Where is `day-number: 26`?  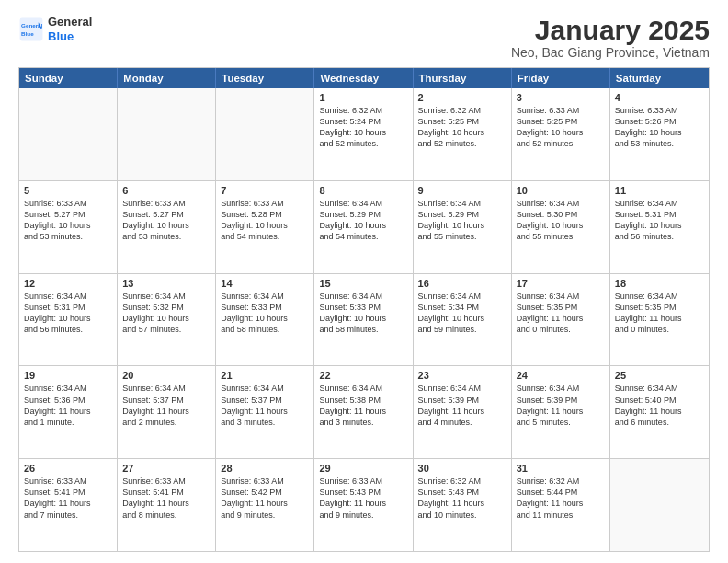 day-number: 26 is located at coordinates (68, 468).